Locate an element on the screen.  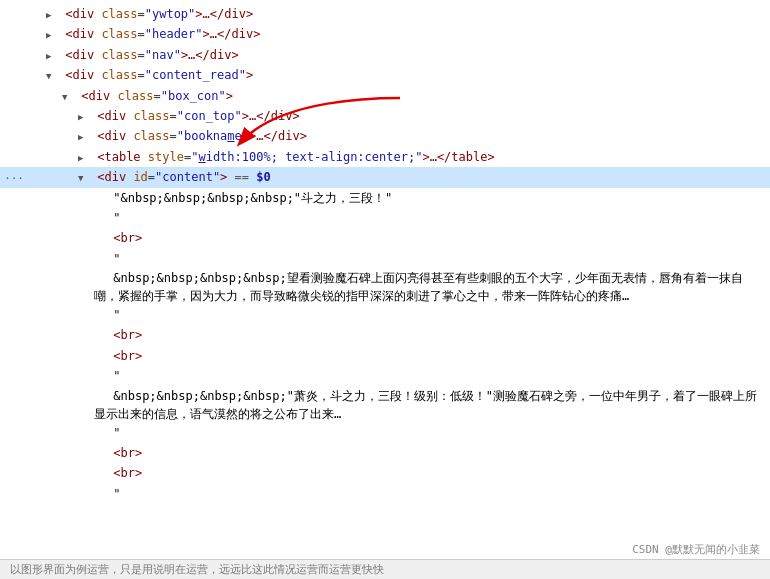
equals-sign: == is located at coordinates (242, 177).